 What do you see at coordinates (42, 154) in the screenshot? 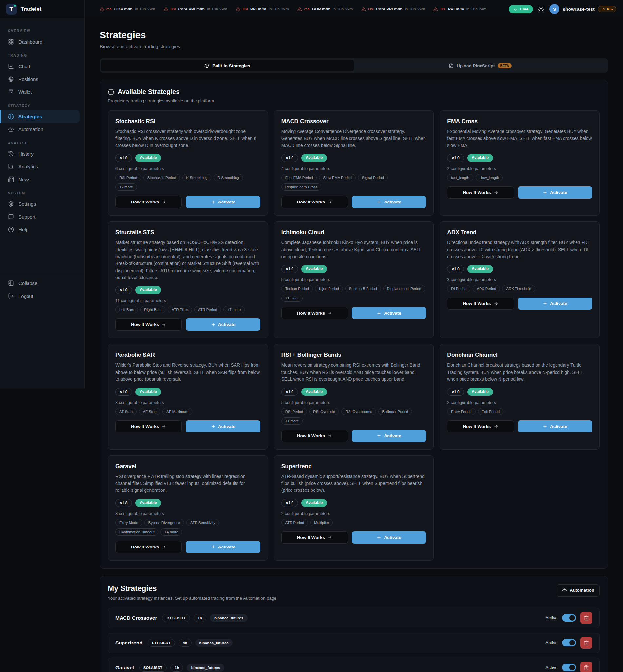
I see `sidebar-item-history: History` at bounding box center [42, 154].